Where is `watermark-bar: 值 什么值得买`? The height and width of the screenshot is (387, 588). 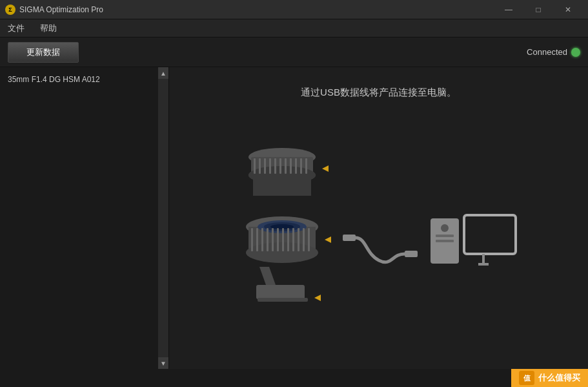
watermark-bar: 值 什么值得买 is located at coordinates (550, 378).